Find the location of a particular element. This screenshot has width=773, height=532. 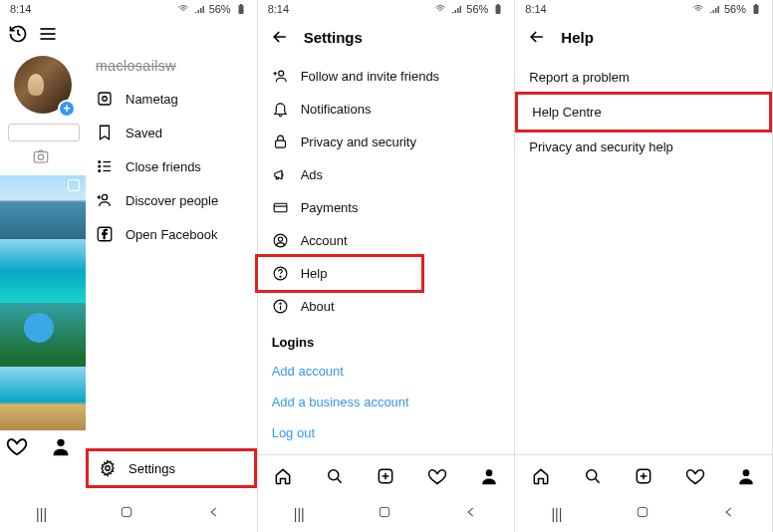

row-label: Privacy and security is located at coordinates (359, 141).